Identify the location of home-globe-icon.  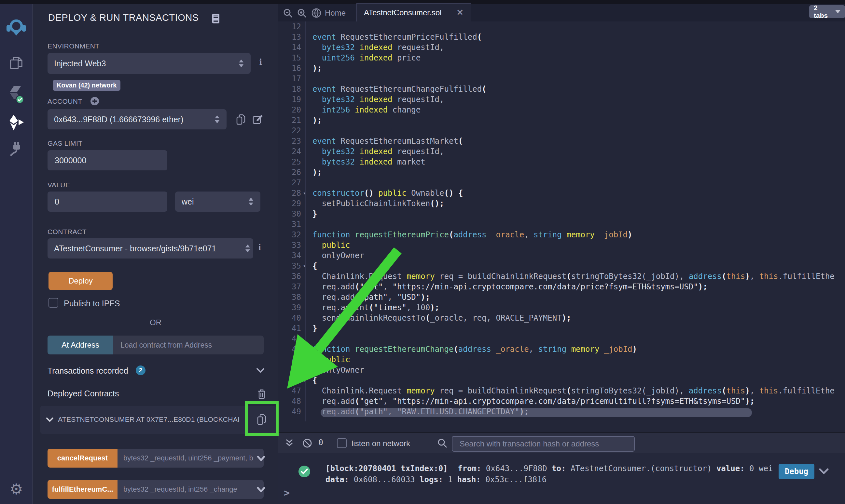
(316, 13).